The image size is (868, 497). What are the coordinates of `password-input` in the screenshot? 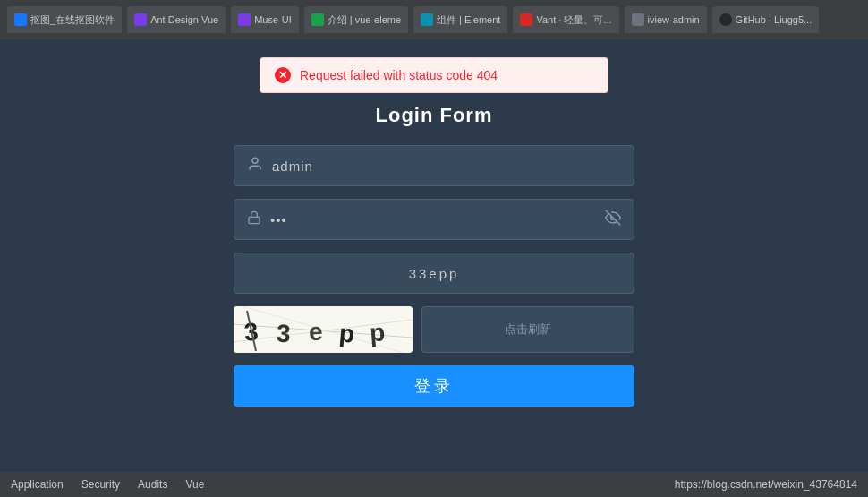 It's located at (433, 220).